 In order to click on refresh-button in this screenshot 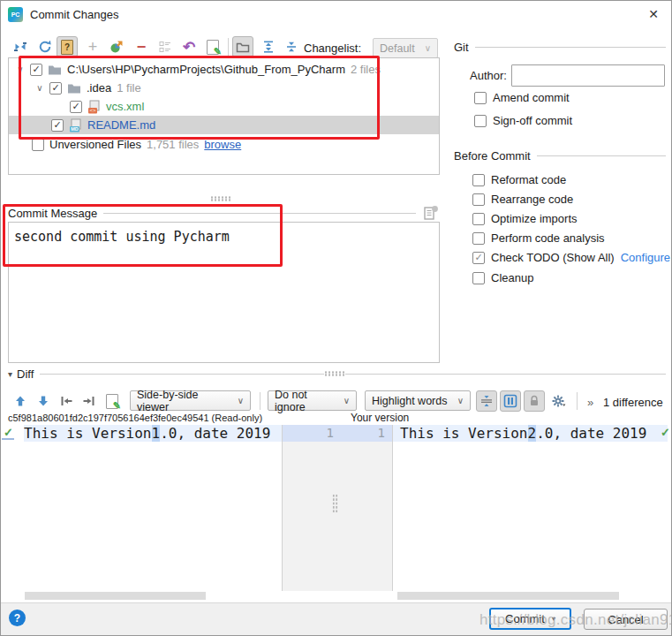, I will do `click(45, 47)`.